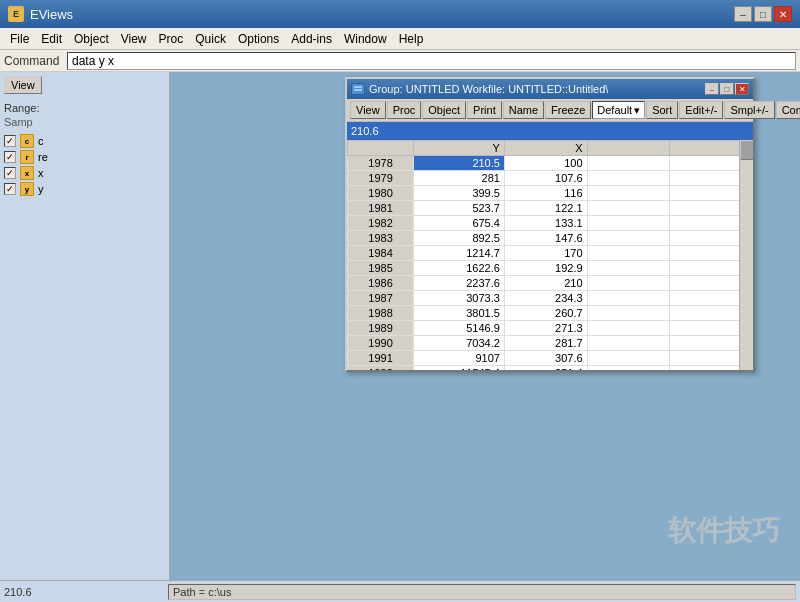 This screenshot has width=800, height=602. What do you see at coordinates (460, 238) in the screenshot?
I see `cell-y: 892.5` at bounding box center [460, 238].